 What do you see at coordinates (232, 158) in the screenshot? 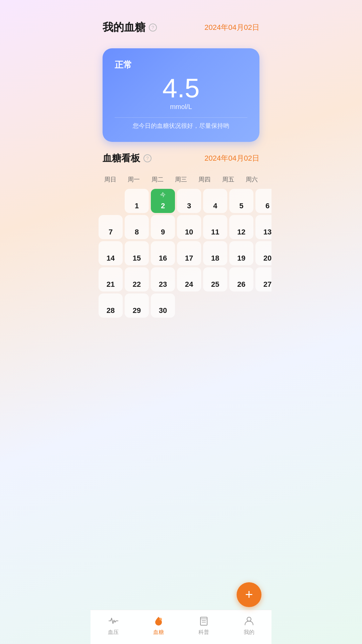
I see `kanban-date: 2024年04月02日` at bounding box center [232, 158].